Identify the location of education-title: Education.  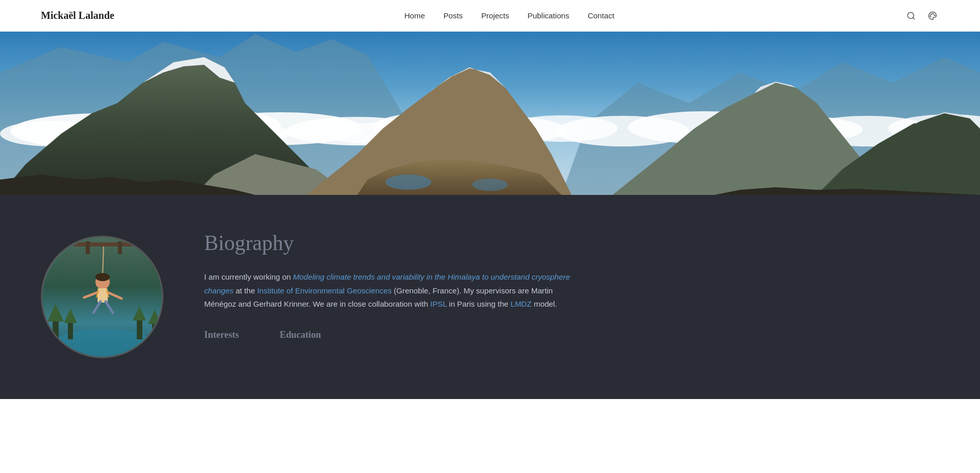
(300, 335).